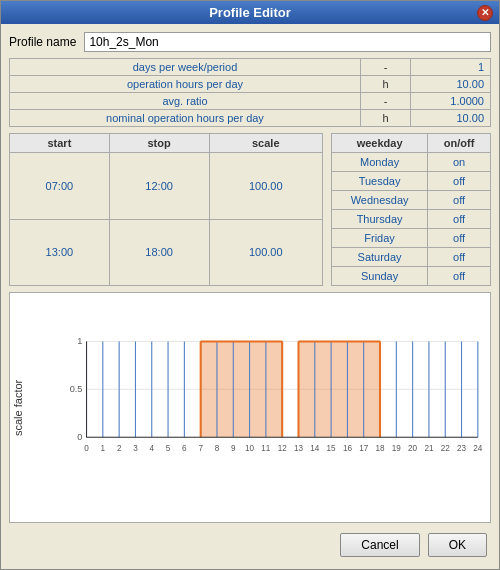 The height and width of the screenshot is (570, 500). What do you see at coordinates (460, 162) in the screenshot?
I see `weekday-status: on` at bounding box center [460, 162].